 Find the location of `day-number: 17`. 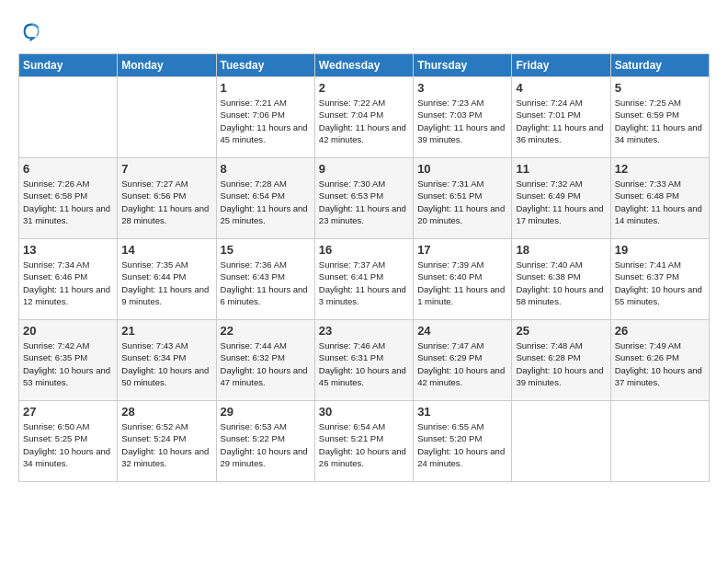

day-number: 17 is located at coordinates (462, 250).